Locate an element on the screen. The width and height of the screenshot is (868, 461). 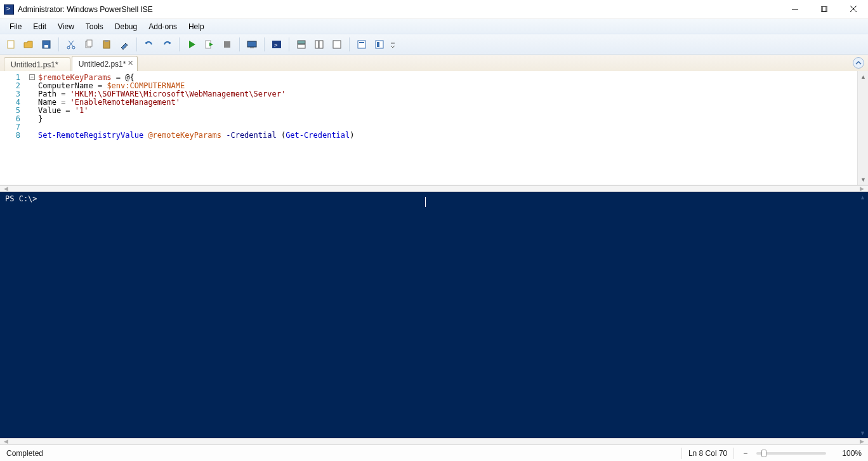
show-script-max-button is located at coordinates (337, 44).